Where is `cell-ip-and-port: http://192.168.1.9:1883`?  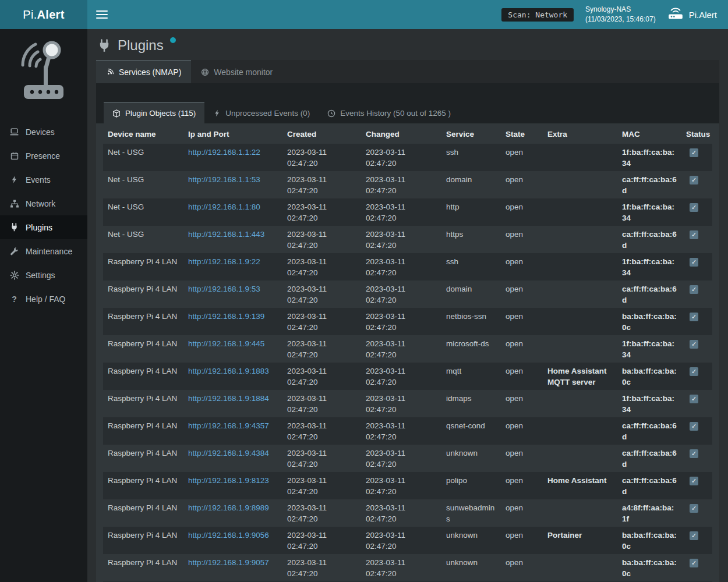 cell-ip-and-port: http://192.168.1.9:1883 is located at coordinates (233, 376).